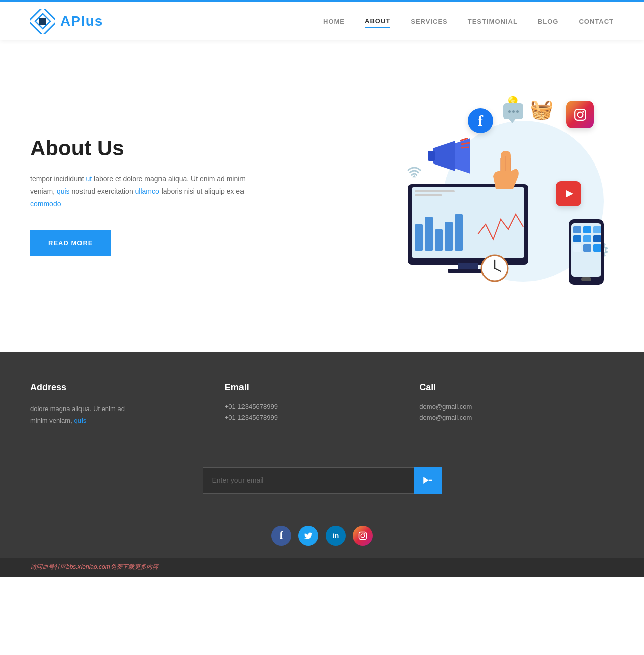  Describe the element at coordinates (308, 536) in the screenshot. I see `social-twitter` at that location.